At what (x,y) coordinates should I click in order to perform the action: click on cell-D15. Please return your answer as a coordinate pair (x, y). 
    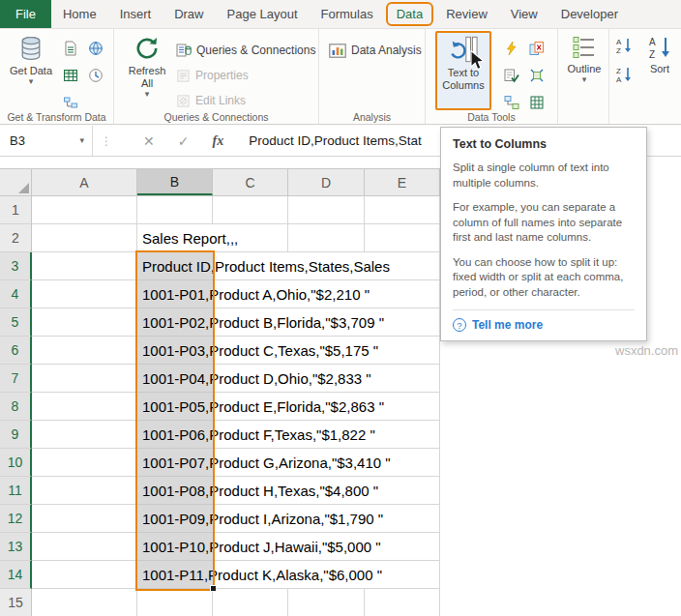
    Looking at the image, I should click on (327, 602).